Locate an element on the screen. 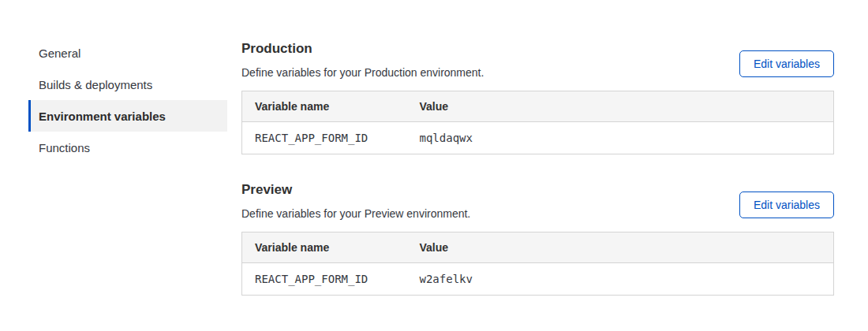 The height and width of the screenshot is (331, 868). table-row: REACT_APP_FORM_ID w2afelkv is located at coordinates (538, 279).